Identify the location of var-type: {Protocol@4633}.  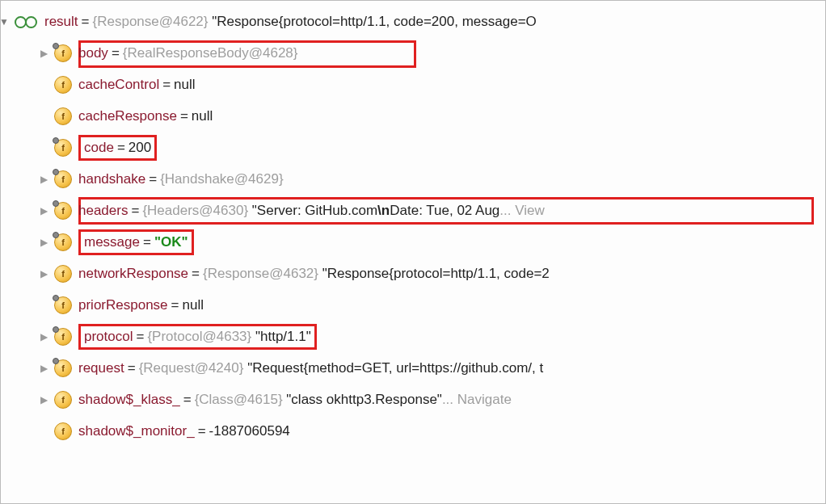
(199, 337).